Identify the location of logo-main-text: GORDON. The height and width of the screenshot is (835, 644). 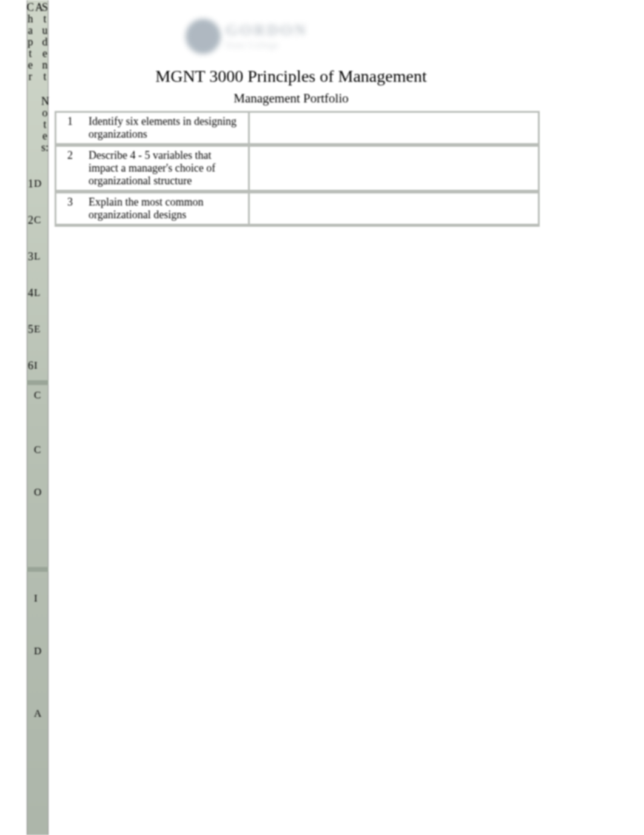
(267, 30).